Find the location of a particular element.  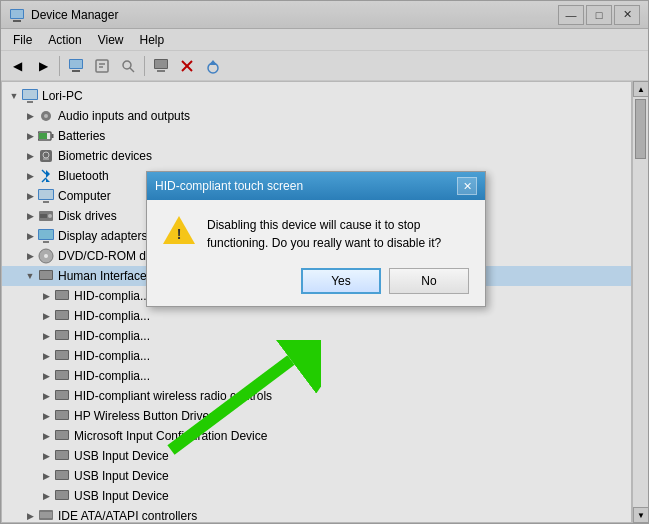

dialog-message: Disabling this device will cause it to s… is located at coordinates (338, 234).